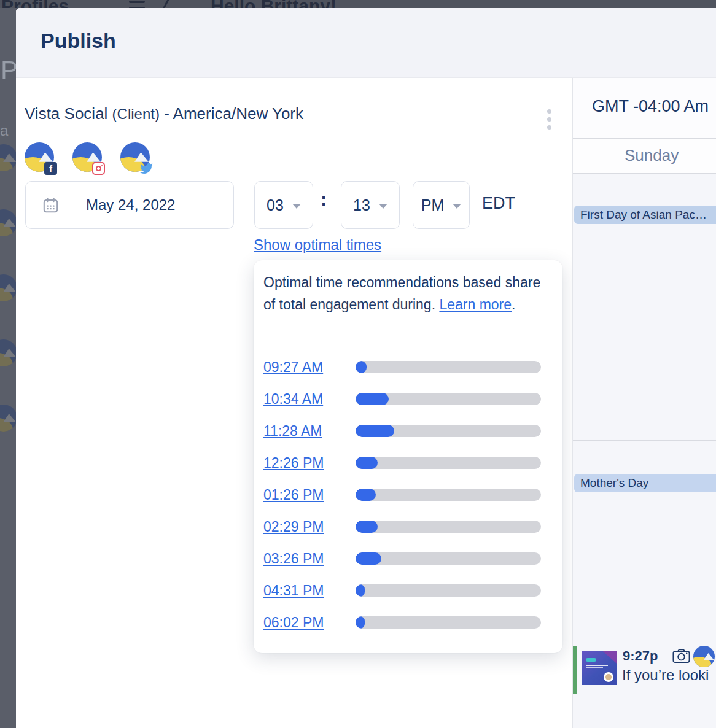 The width and height of the screenshot is (716, 728). Describe the element at coordinates (645, 156) in the screenshot. I see `day-column-header: Sunday` at that location.